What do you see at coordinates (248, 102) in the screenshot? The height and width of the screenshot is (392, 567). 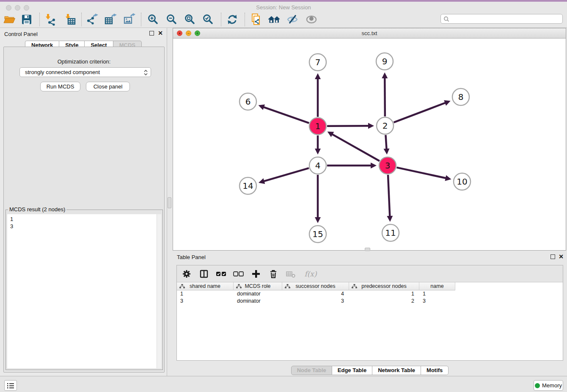 I see `graph-node-label: 6` at bounding box center [248, 102].